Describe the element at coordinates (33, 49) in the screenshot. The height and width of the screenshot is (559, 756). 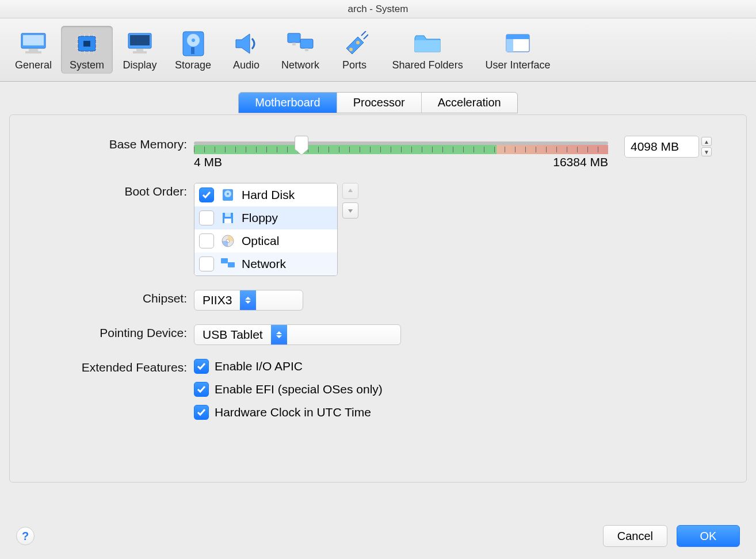
I see `toolbar-general: General` at that location.